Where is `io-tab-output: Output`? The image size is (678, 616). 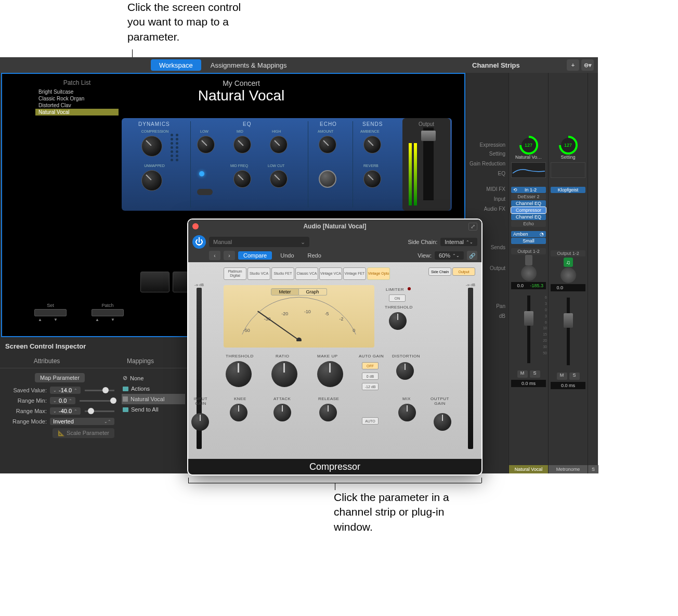 io-tab-output: Output is located at coordinates (464, 272).